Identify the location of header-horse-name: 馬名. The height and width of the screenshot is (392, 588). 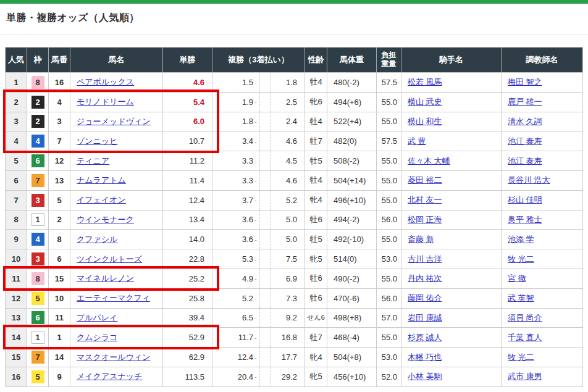
(117, 60).